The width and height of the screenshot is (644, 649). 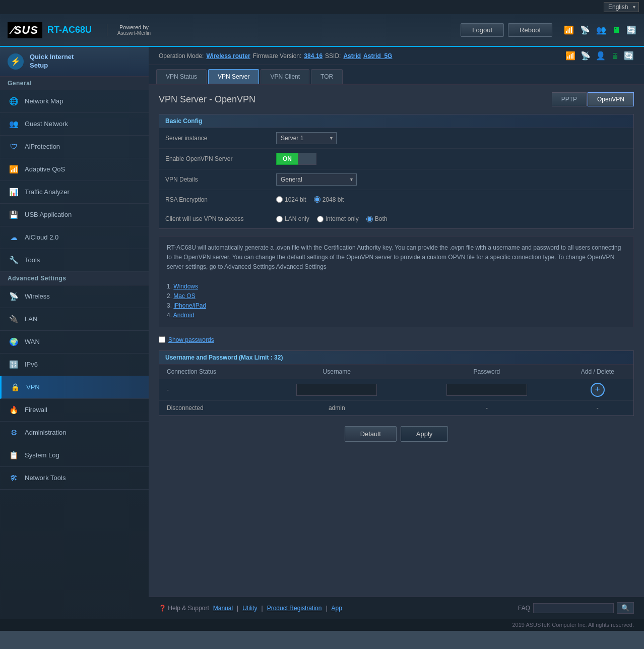 What do you see at coordinates (487, 390) in the screenshot?
I see `password-input` at bounding box center [487, 390].